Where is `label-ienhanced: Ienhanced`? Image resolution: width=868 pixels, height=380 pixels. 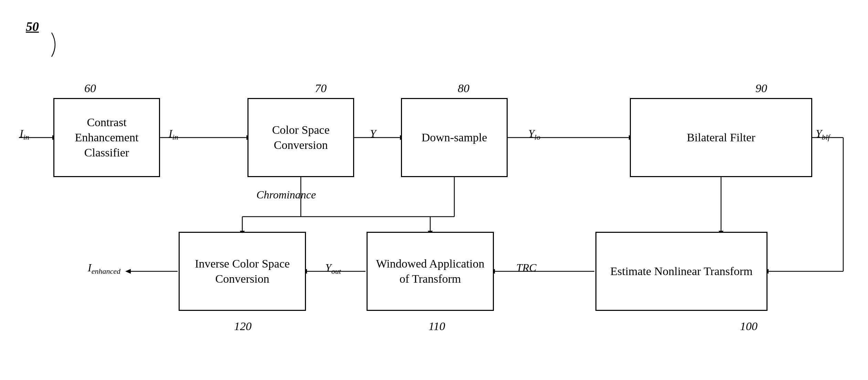 label-ienhanced: Ienhanced is located at coordinates (104, 269).